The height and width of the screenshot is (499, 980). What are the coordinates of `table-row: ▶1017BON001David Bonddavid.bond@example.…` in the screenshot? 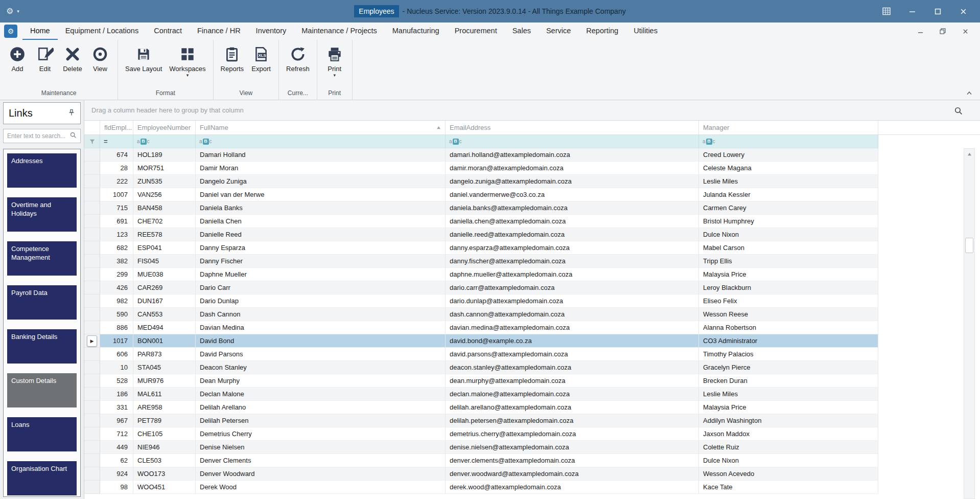 It's located at (481, 341).